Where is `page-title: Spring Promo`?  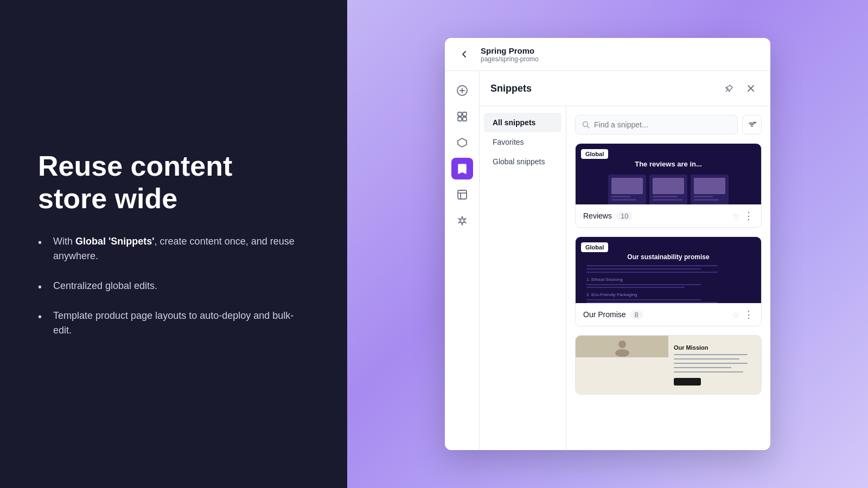
page-title: Spring Promo is located at coordinates (510, 51).